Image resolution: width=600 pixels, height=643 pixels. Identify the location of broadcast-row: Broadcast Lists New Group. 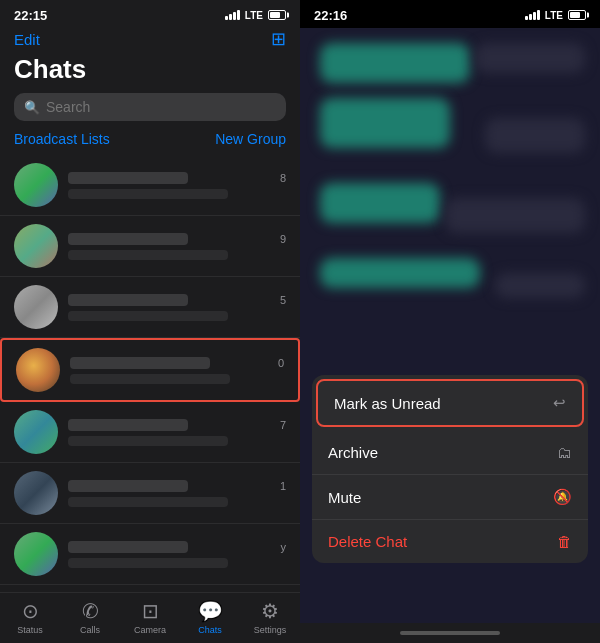
(150, 143).